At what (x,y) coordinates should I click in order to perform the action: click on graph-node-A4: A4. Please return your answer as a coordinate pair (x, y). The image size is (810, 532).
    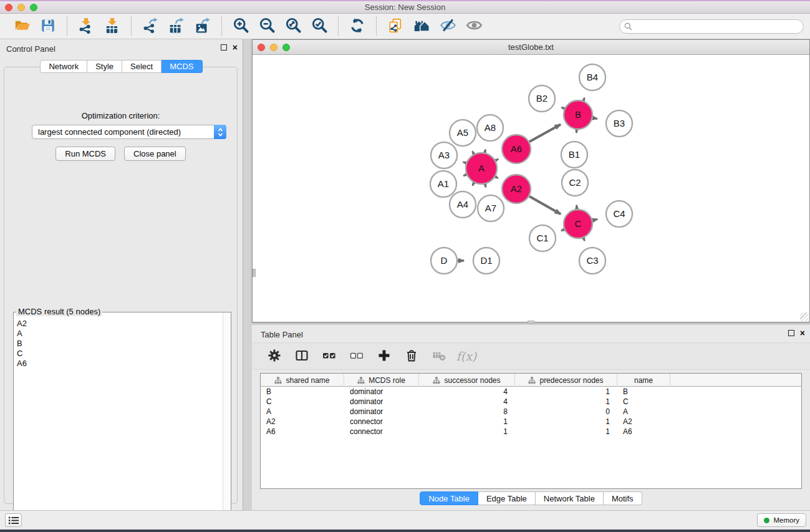
    Looking at the image, I should click on (463, 205).